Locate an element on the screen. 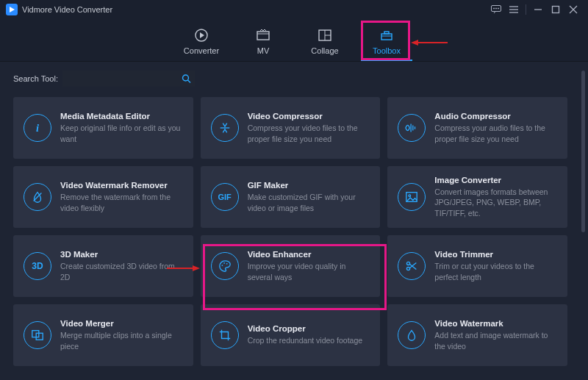 The image size is (588, 380). minimize-button is located at coordinates (538, 10).